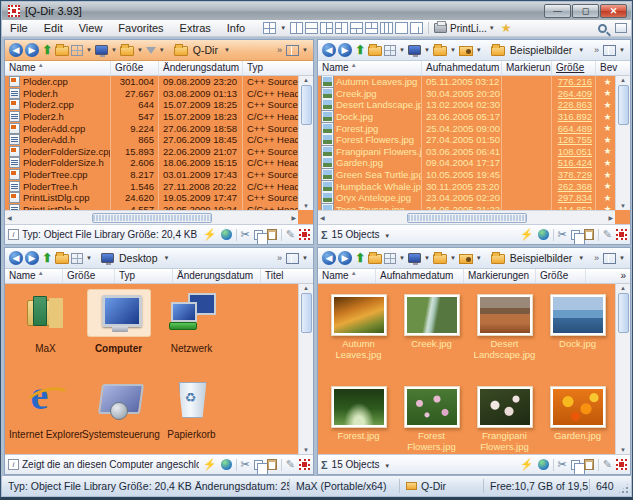 Image resolution: width=633 pixels, height=500 pixels. I want to click on address-path: Desktop ▼, so click(136, 258).